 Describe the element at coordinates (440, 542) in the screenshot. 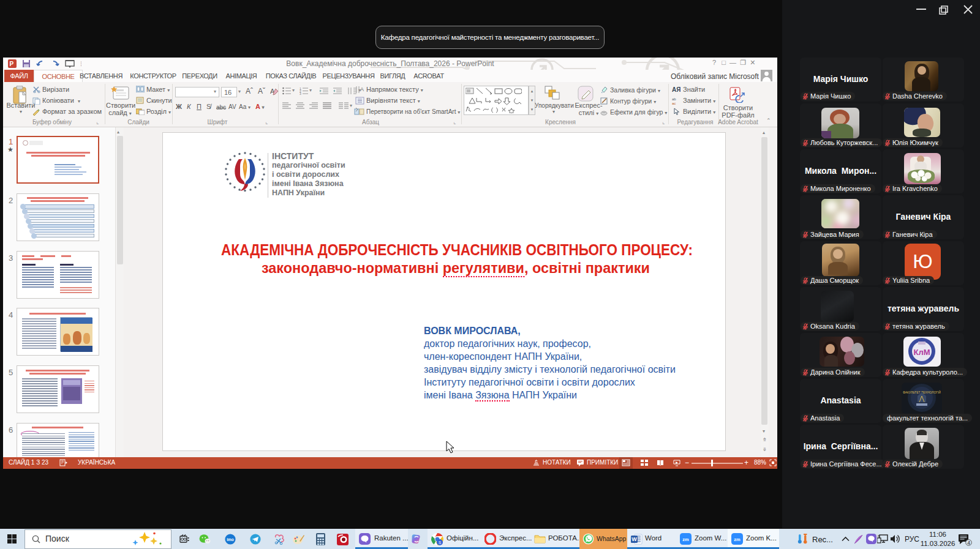

I see `svg-text: S` at that location.